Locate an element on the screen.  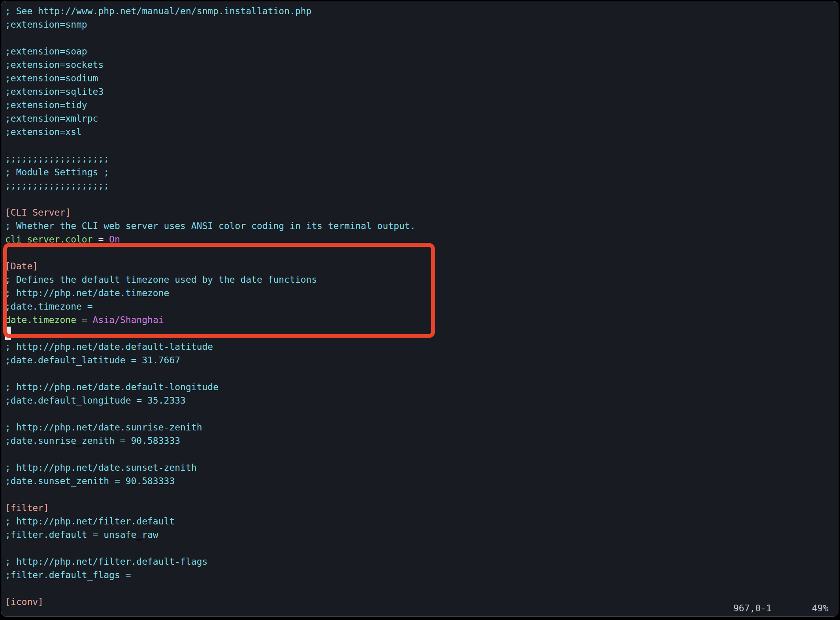
code-segment-comment: ;extension=soap is located at coordinates (46, 51).